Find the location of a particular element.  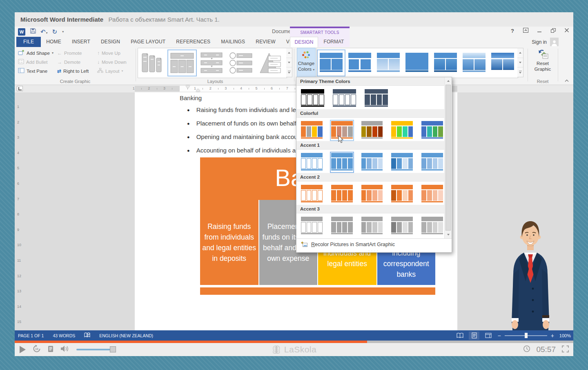

promote-button: ←Promote is located at coordinates (69, 53).